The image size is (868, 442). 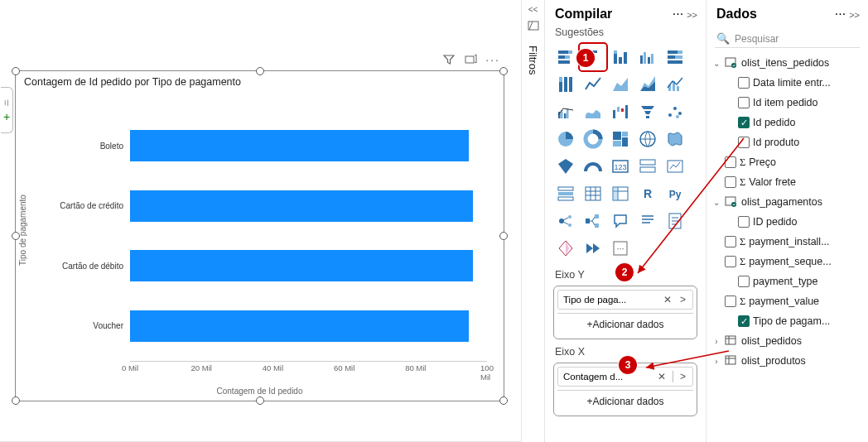 What do you see at coordinates (787, 262) in the screenshot?
I see `field-node: Σpayment_seque...` at bounding box center [787, 262].